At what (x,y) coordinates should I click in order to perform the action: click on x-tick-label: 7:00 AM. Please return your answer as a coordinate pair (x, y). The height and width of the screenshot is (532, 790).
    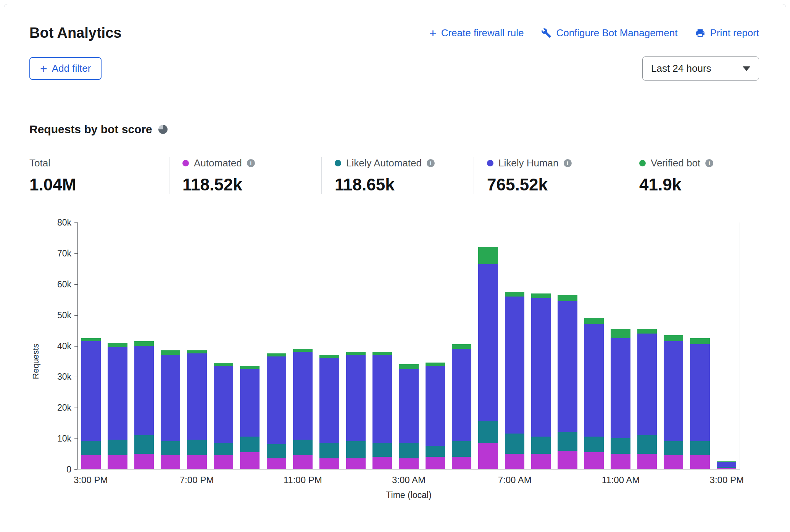
    Looking at the image, I should click on (515, 480).